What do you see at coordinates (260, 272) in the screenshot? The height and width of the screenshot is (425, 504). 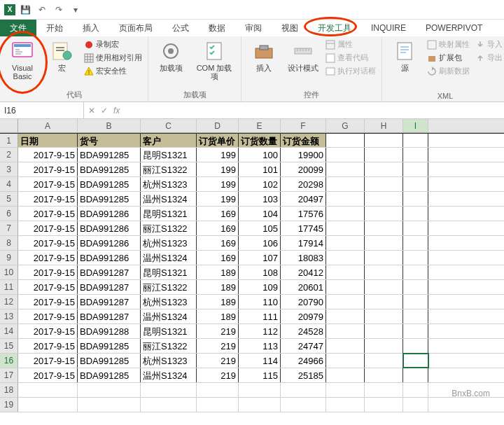 I see `cell: 108` at bounding box center [260, 272].